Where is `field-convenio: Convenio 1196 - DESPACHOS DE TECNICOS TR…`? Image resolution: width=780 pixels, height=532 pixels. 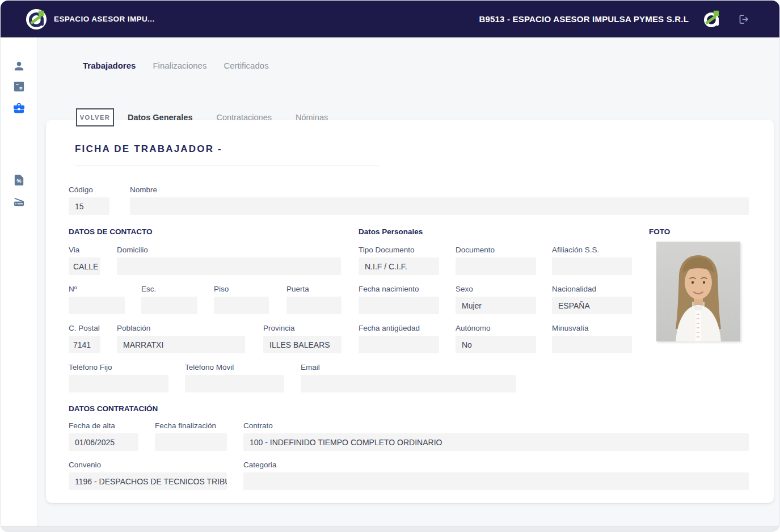
field-convenio: Convenio 1196 - DESPACHOS DE TECNICOS TR… is located at coordinates (147, 475).